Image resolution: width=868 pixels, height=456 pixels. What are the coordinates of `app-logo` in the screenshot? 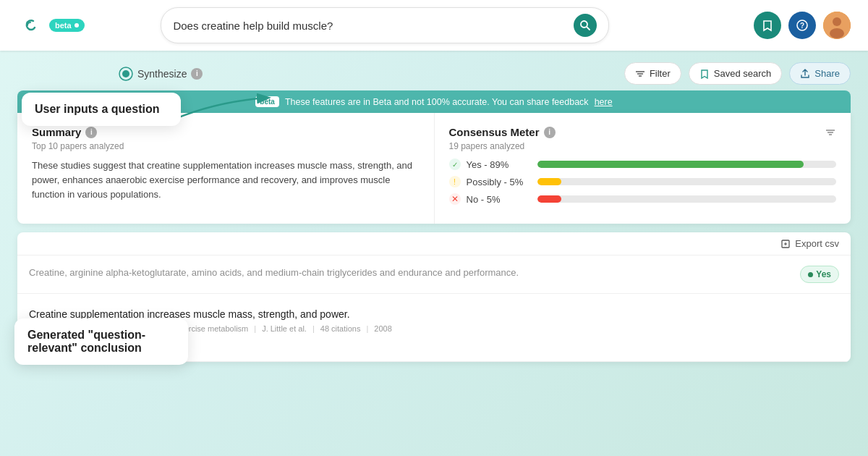 It's located at (30, 25).